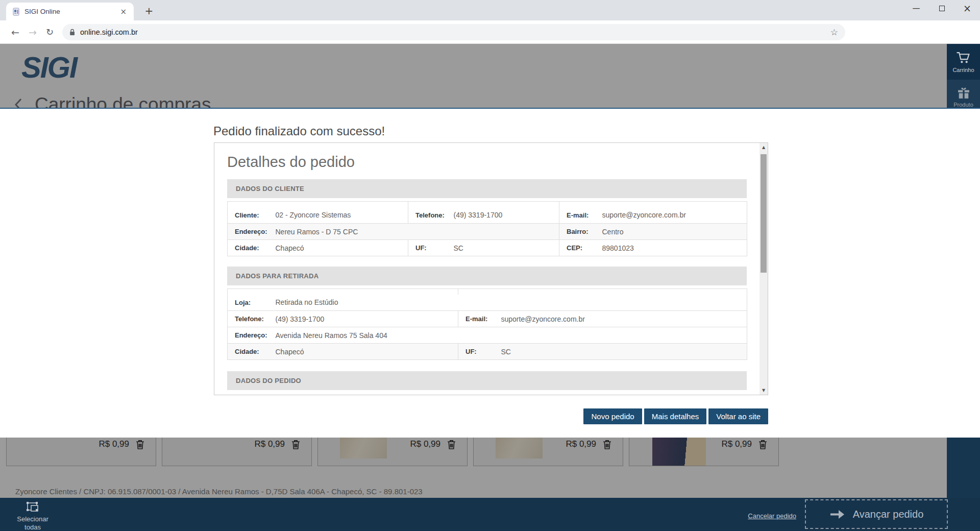 Image resolution: width=980 pixels, height=531 pixels. I want to click on sidebar-label: Produto, so click(964, 105).